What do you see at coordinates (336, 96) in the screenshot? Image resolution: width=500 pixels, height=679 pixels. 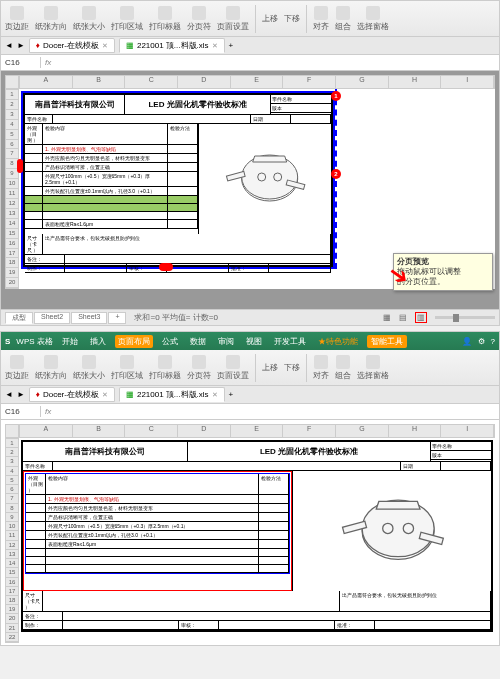 I see `marker-1: 1` at bounding box center [336, 96].